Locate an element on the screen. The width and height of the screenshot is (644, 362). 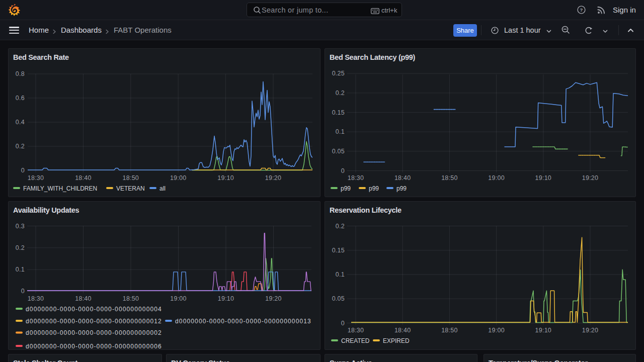
svg-text:d0000000-0000-0000-0000-000000: d0000000-0000-0000-0000-000000000012 is located at coordinates (94, 321).